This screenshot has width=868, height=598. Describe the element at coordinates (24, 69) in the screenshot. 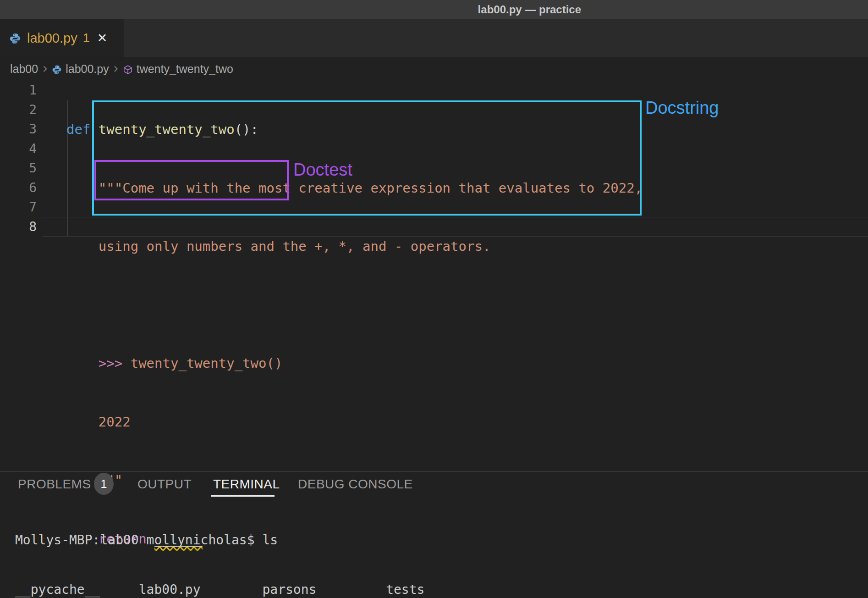

I see `breadcrumb-item-lab00: lab00` at that location.